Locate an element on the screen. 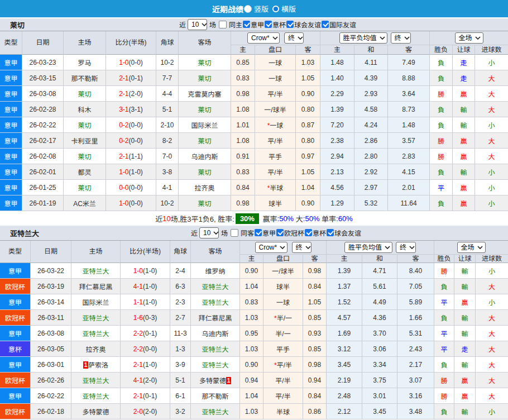 The width and height of the screenshot is (508, 420). handicap-line: 一/球半 is located at coordinates (284, 271).